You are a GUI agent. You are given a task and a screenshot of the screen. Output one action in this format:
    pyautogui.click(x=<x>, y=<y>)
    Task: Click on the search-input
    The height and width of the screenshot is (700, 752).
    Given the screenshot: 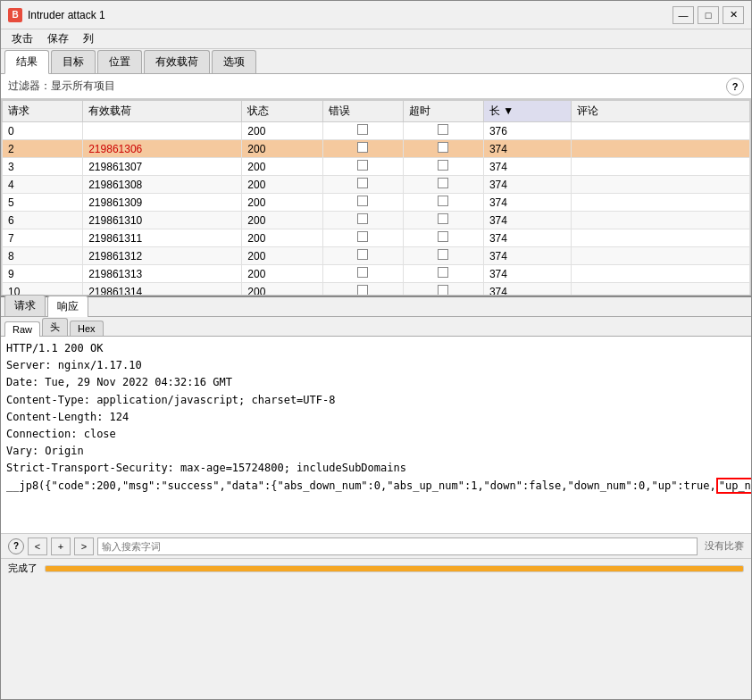 What is the action you would take?
    pyautogui.click(x=397, y=546)
    